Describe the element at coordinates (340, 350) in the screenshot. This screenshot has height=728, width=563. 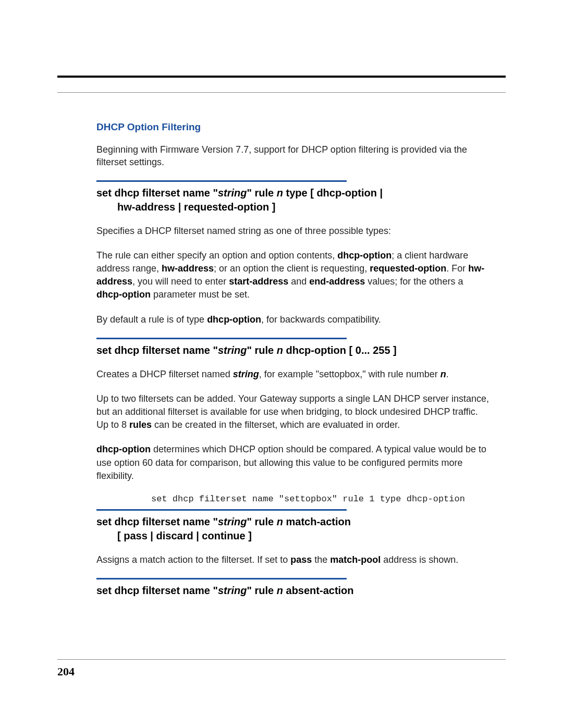
I see `cmd-text: dhcp-option [ 0... 255 ]` at that location.